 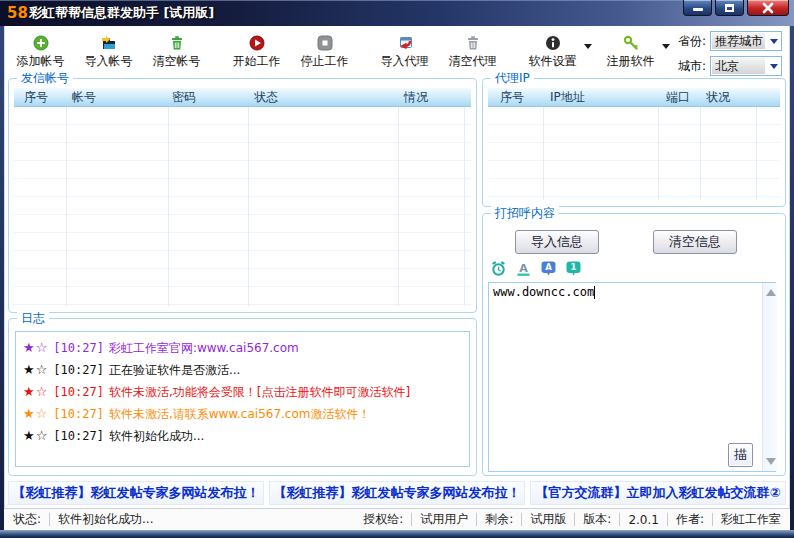 I want to click on accounts-col-status: 状态, so click(x=266, y=98).